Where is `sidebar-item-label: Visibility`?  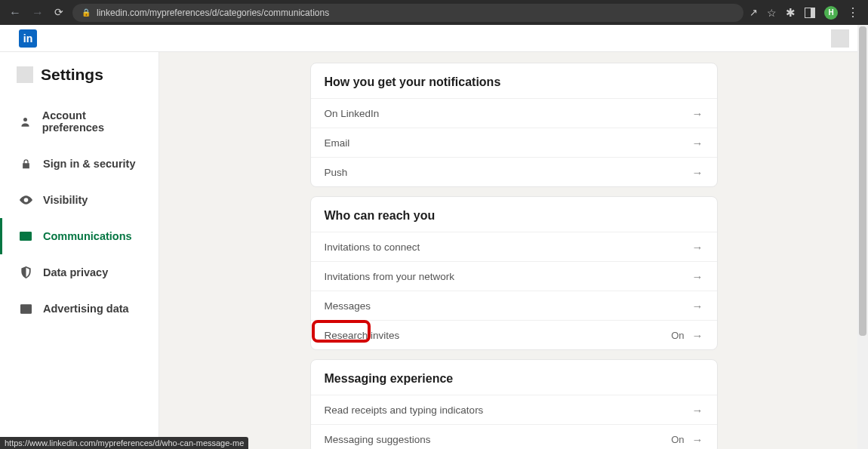
sidebar-item-label: Visibility is located at coordinates (65, 200).